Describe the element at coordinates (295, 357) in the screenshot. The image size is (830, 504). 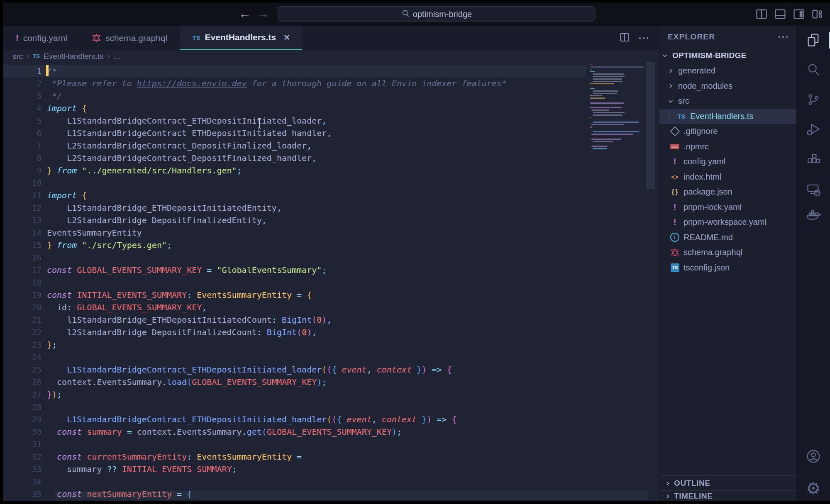
I see `code-line: 24` at that location.